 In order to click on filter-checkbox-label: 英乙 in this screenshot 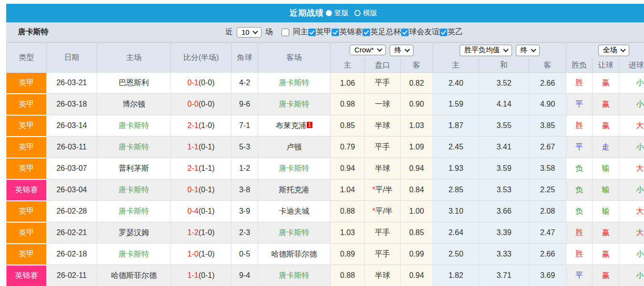, I will do `click(455, 32)`.